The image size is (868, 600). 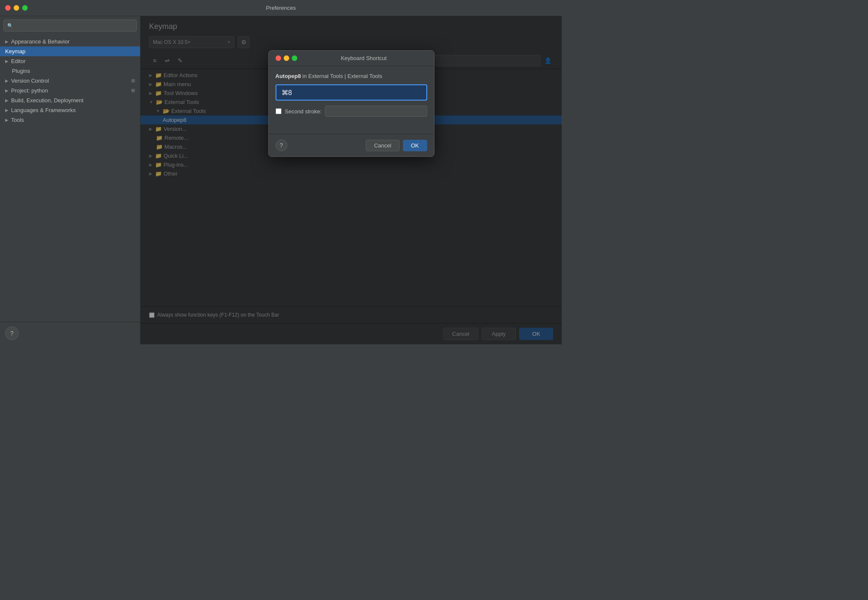 I want to click on modal-minimize-button, so click(x=286, y=58).